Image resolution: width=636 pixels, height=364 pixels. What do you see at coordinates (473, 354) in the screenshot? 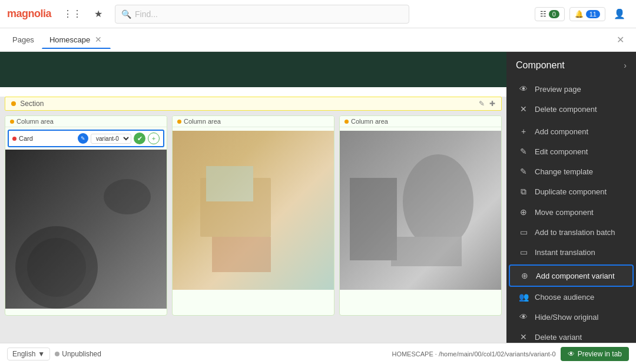
I see `status-path: HOMESCAPE · /home/main/00/col1/02/varian…` at bounding box center [473, 354].